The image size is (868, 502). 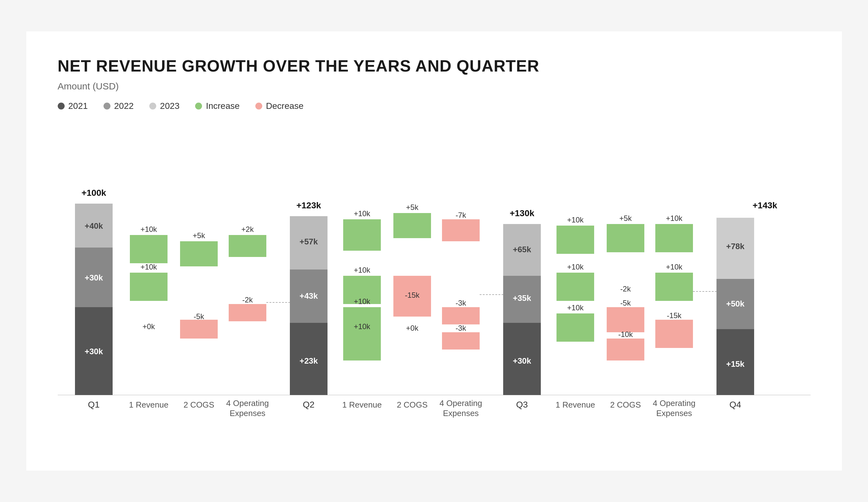 What do you see at coordinates (461, 316) in the screenshot?
I see `q2-opex-dec1` at bounding box center [461, 316].